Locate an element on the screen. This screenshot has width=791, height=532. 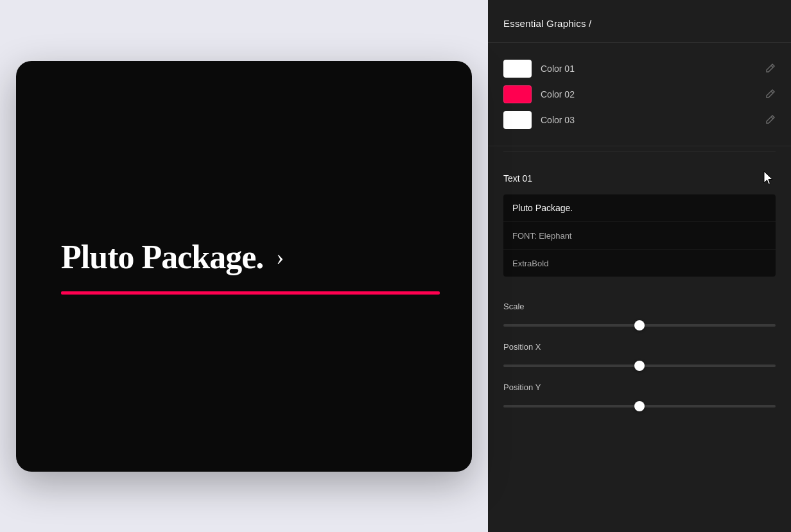
color-label-02: Color 02 is located at coordinates (557, 94).